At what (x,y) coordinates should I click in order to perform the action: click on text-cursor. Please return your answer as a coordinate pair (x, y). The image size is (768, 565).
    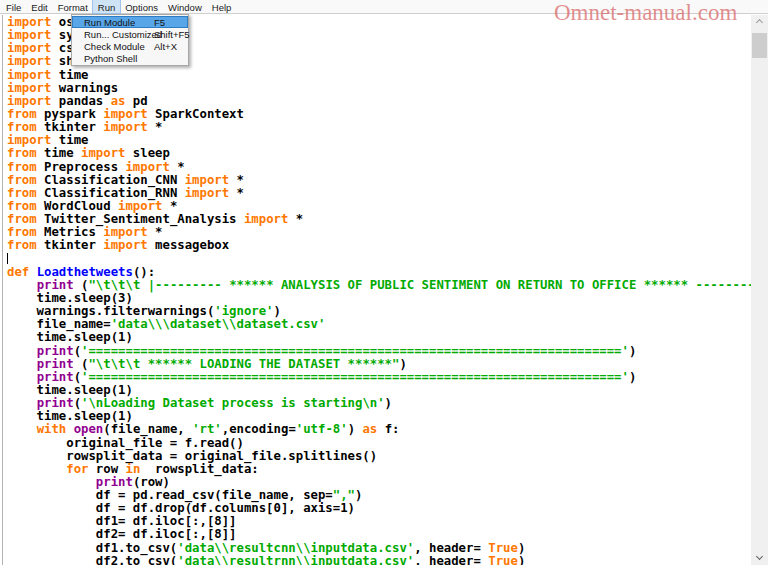
    Looking at the image, I should click on (8, 258).